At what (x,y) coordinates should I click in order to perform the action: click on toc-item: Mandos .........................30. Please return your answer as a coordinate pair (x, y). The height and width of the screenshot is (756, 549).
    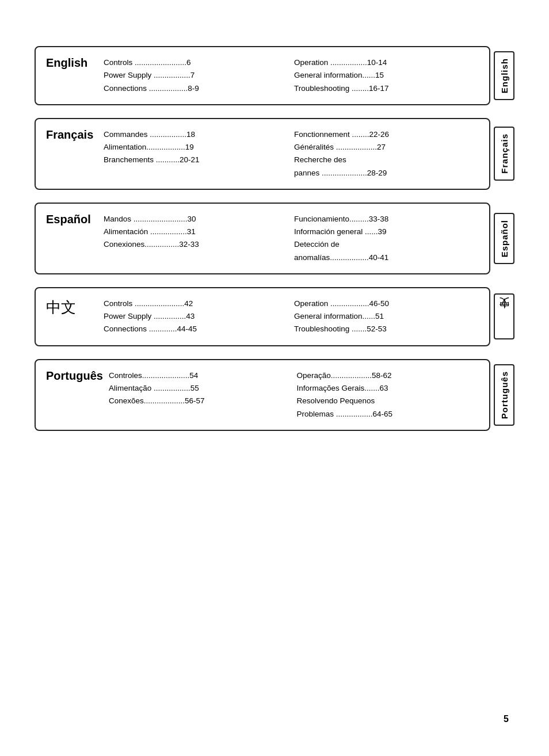
    Looking at the image, I should click on (196, 219).